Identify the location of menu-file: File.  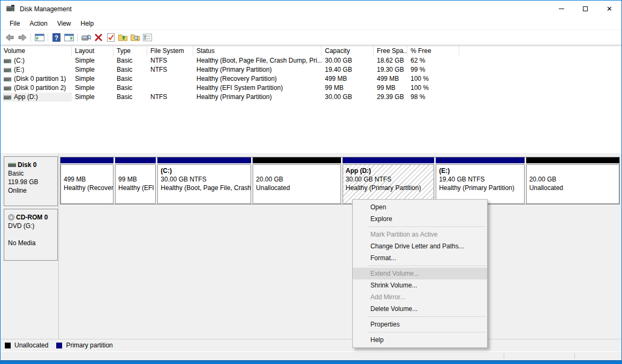
(15, 24).